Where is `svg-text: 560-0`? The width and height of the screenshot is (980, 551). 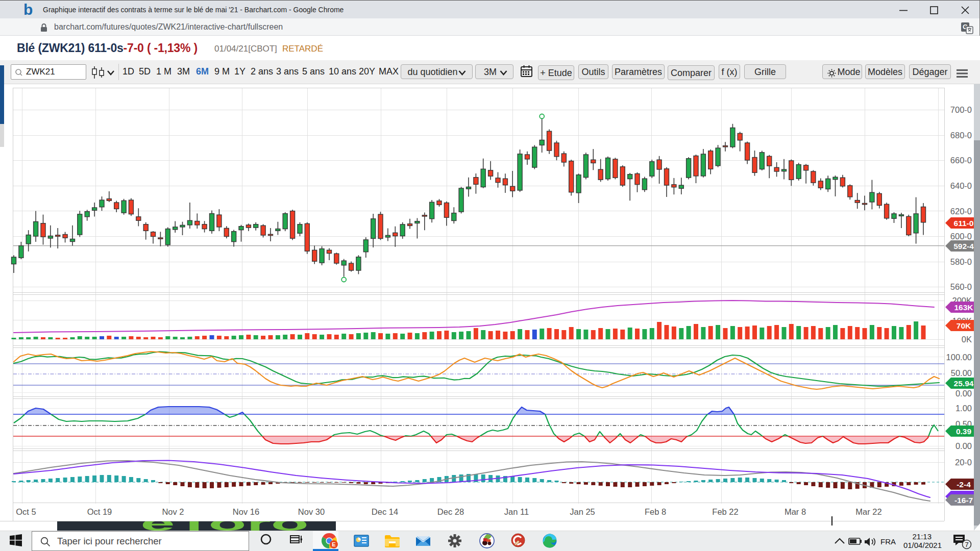
svg-text: 560-0 is located at coordinates (961, 287).